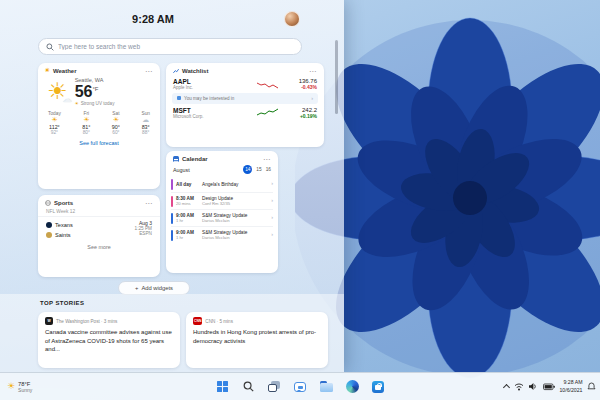 Image resolution: width=600 pixels, height=400 pixels. I want to click on league-label: NFL Week 12, so click(99, 212).